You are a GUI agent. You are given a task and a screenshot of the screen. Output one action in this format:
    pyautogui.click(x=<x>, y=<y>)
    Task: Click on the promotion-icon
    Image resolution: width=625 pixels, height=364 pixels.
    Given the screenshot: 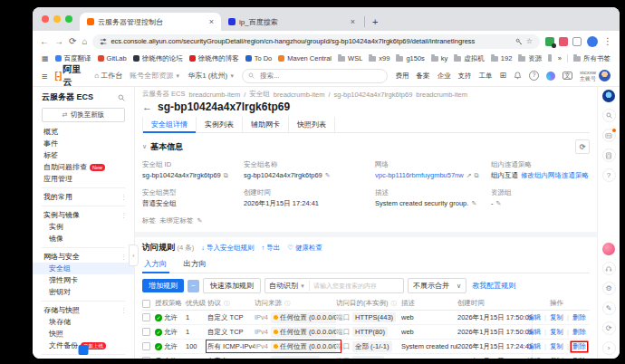 What is the action you would take?
    pyautogui.click(x=609, y=249)
    